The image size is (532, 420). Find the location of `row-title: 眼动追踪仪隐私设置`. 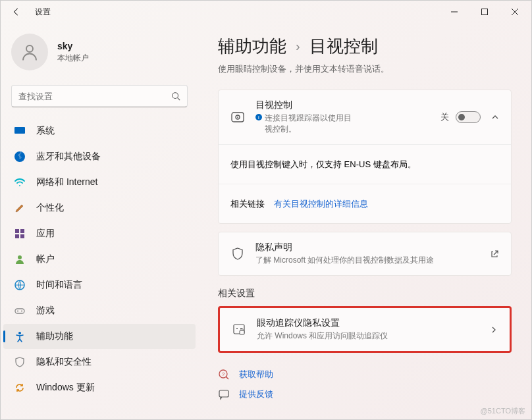

row-title: 眼动追踪仪隐私设置 is located at coordinates (368, 323).